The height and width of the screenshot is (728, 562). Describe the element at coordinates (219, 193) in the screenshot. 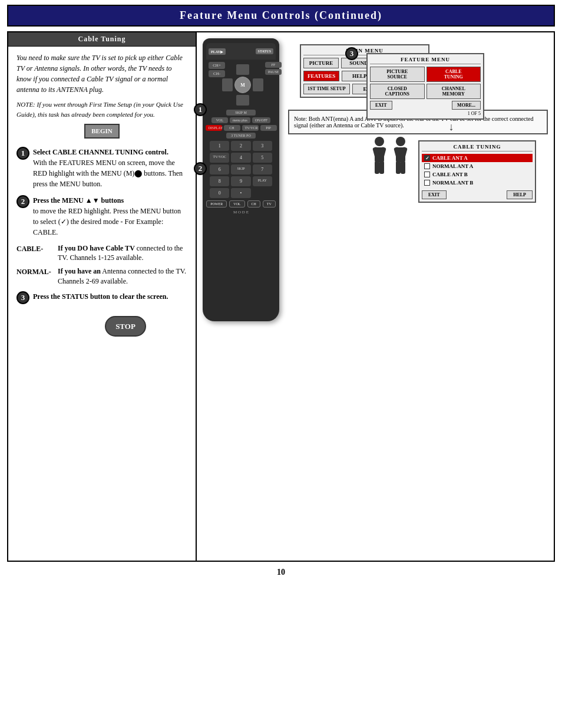

I see `btn-0: 0` at that location.